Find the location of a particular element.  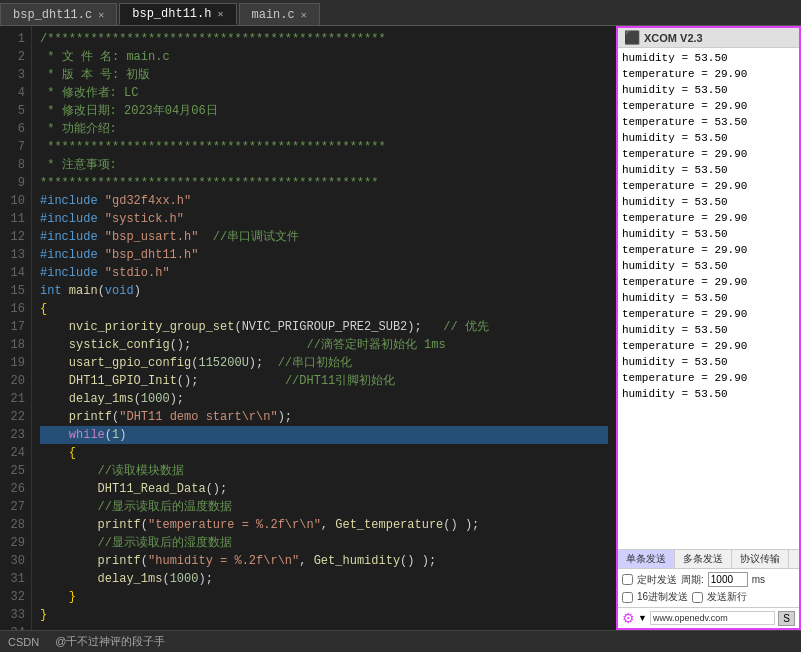

line-number: 16 is located at coordinates (14, 309).